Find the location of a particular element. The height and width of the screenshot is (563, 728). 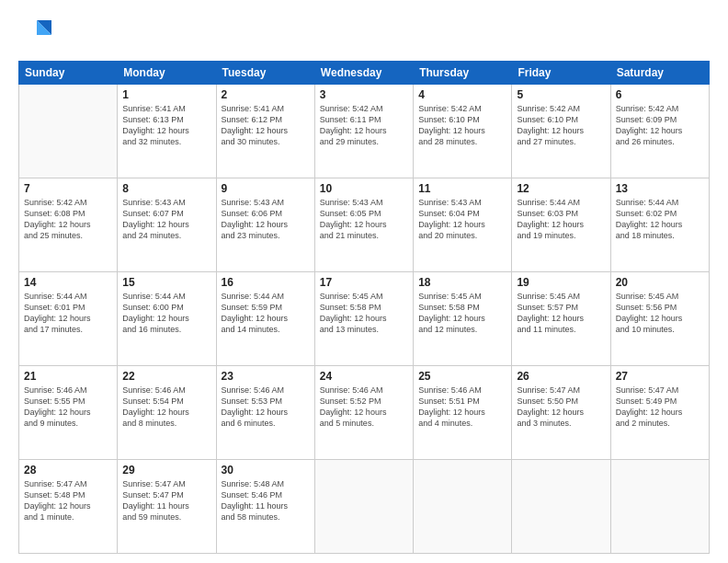

table-row: 25Sunrise: 5:46 AM Sunset: 5:51 PM Dayli… is located at coordinates (463, 413).